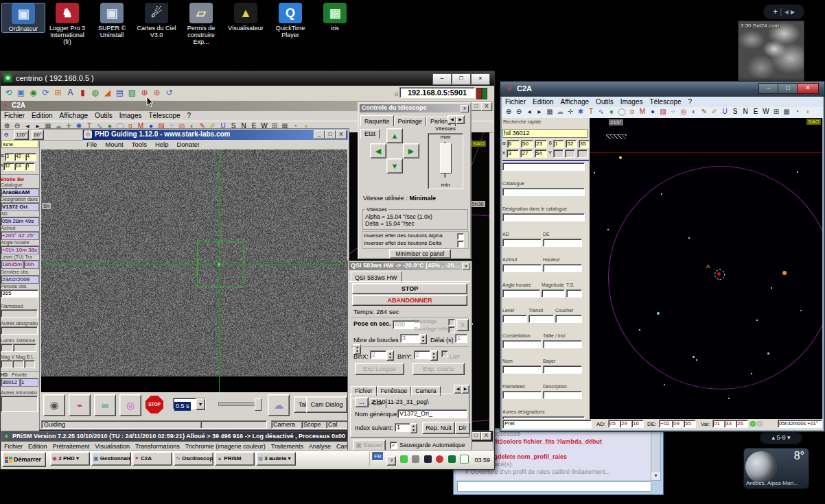 The width and height of the screenshot is (825, 504). What do you see at coordinates (445, 354) in the screenshot?
I see `lier-checkbox: ✓` at bounding box center [445, 354].